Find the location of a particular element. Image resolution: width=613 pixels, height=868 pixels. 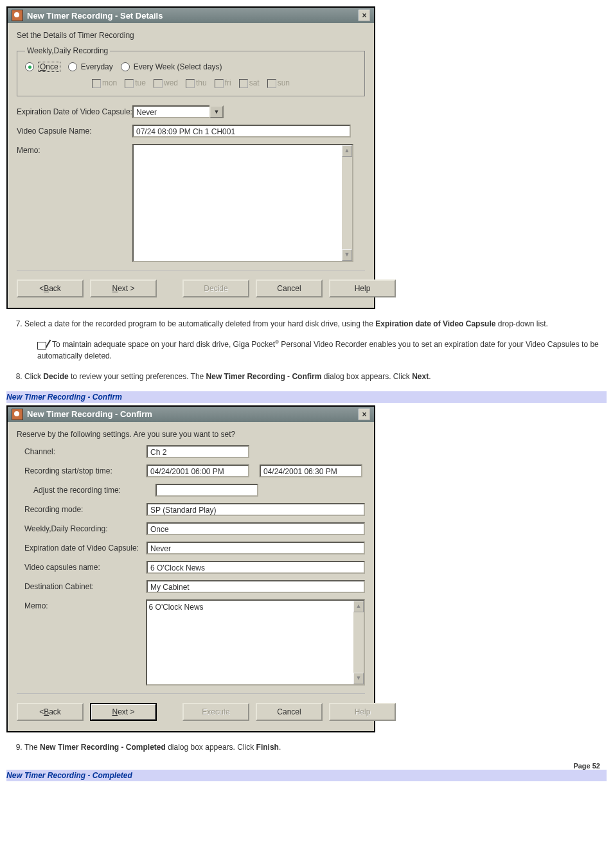

radio-once-label: Once is located at coordinates (49, 67).